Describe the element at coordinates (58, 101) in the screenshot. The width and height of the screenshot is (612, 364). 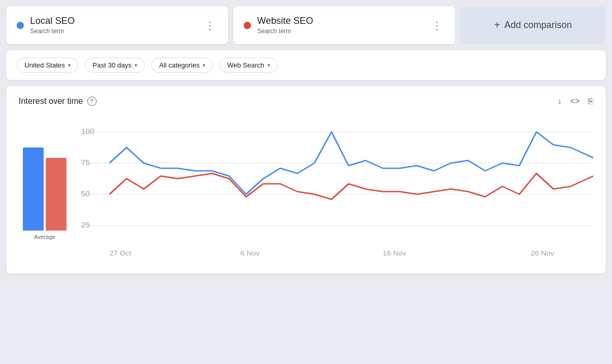
I see `chart-title-area: Interest over time ?` at that location.